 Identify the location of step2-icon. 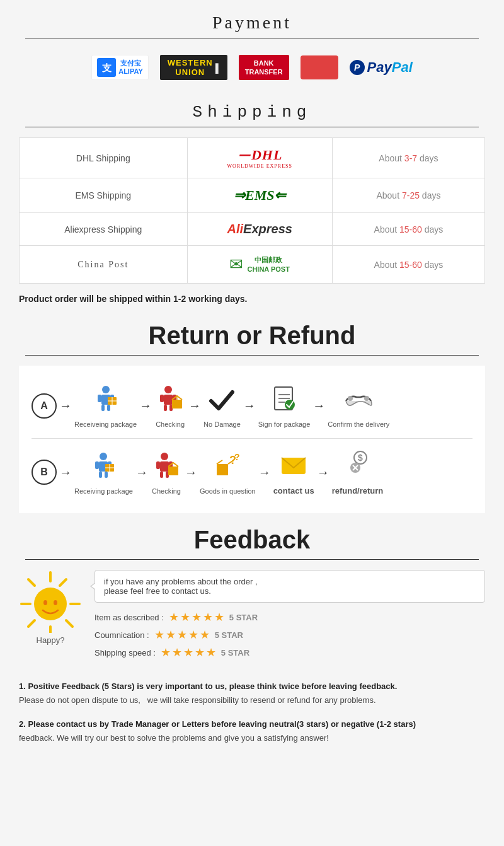
(170, 401).